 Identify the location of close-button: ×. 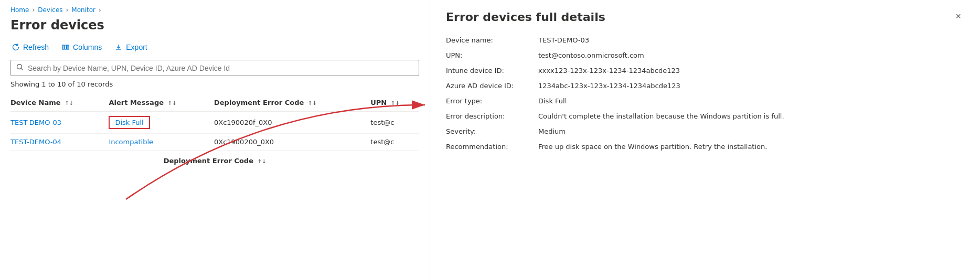
(958, 16).